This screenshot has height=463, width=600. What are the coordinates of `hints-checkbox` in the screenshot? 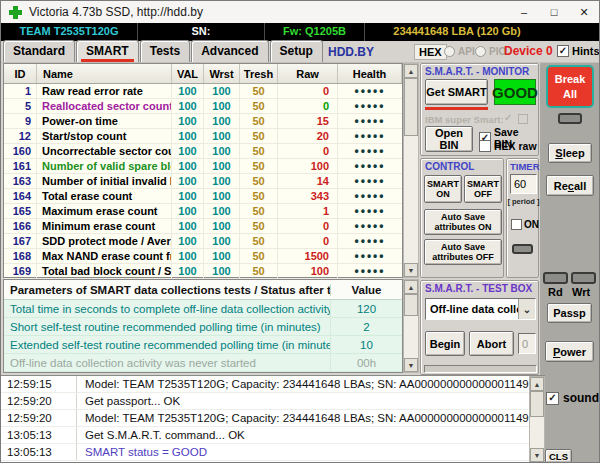 It's located at (563, 51).